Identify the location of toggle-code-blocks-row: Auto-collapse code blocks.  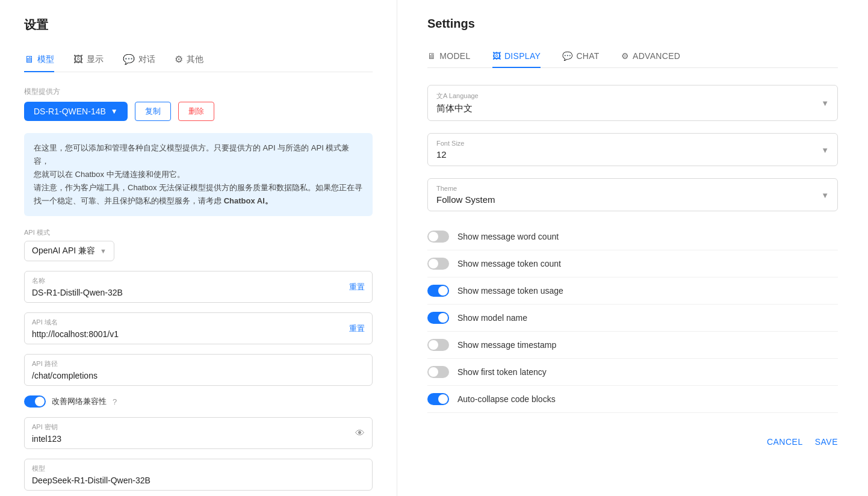
(633, 400).